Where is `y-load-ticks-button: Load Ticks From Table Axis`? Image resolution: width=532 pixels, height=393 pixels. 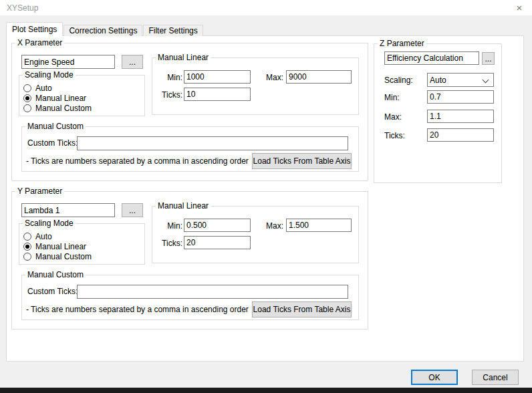
y-load-ticks-button: Load Ticks From Table Axis is located at coordinates (302, 309).